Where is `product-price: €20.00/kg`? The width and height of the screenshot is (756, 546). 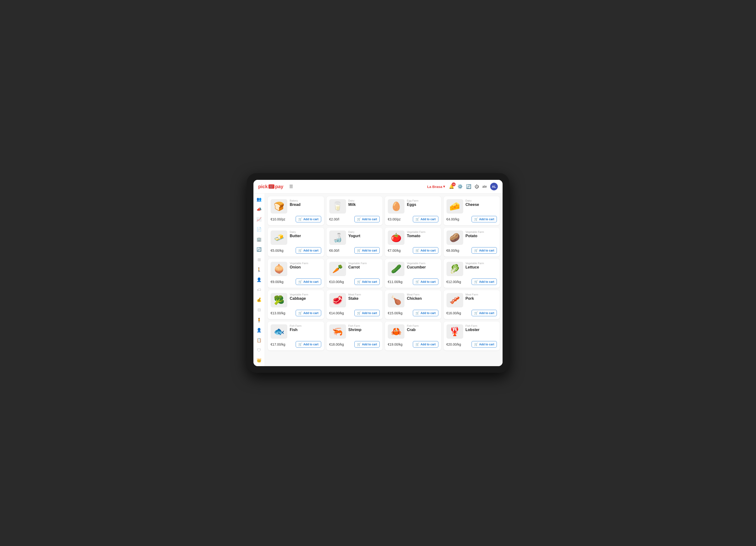 product-price: €20.00/kg is located at coordinates (454, 344).